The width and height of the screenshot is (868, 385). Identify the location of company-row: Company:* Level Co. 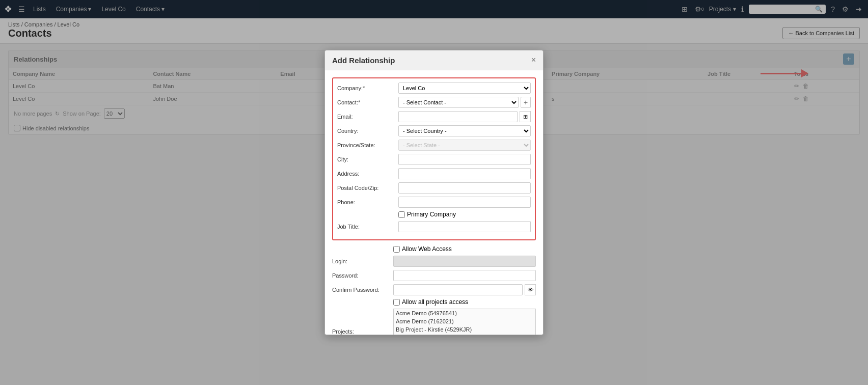
(434, 88).